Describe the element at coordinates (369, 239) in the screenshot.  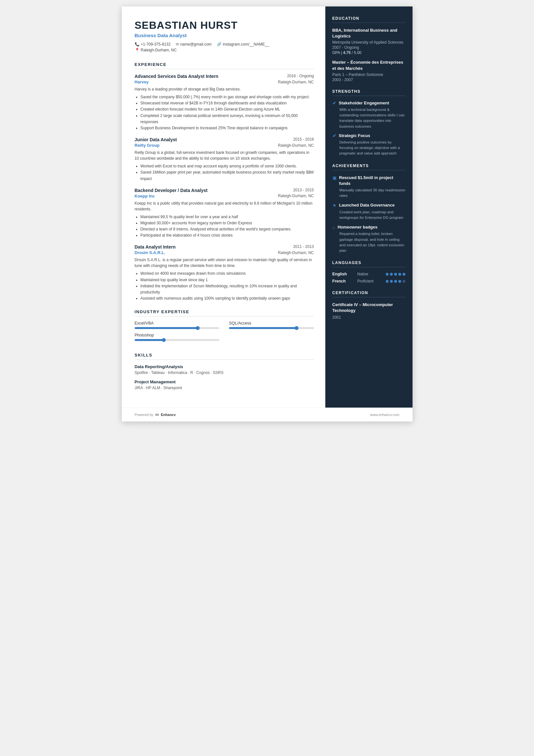
I see `achievement-item-2: ⌂ Homeowner badges Repaired a leaking to…` at that location.